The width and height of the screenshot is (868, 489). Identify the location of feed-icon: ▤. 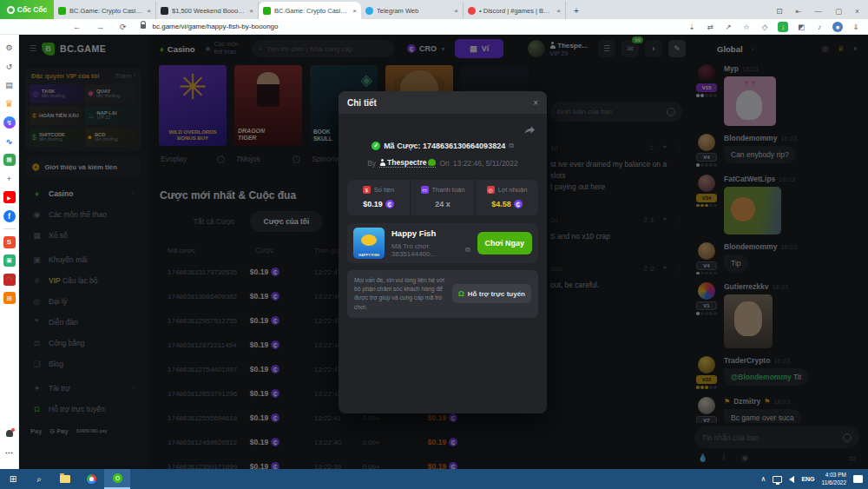
(10, 85).